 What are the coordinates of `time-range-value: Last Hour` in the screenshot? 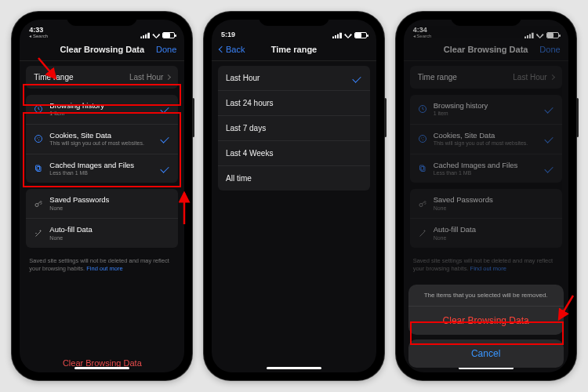 It's located at (146, 77).